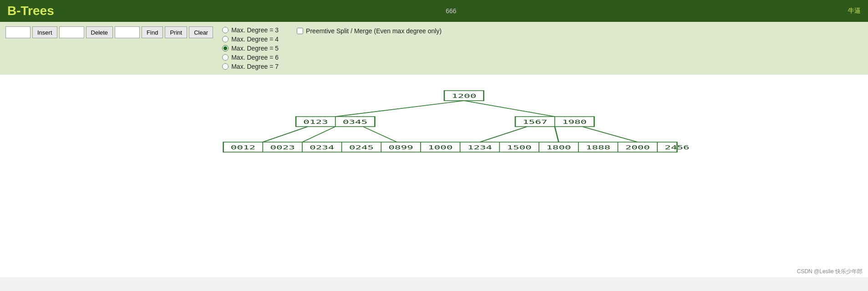 This screenshot has height=291, width=868. I want to click on degree-radio-label-3: Max. Degree = 3, so click(255, 30).